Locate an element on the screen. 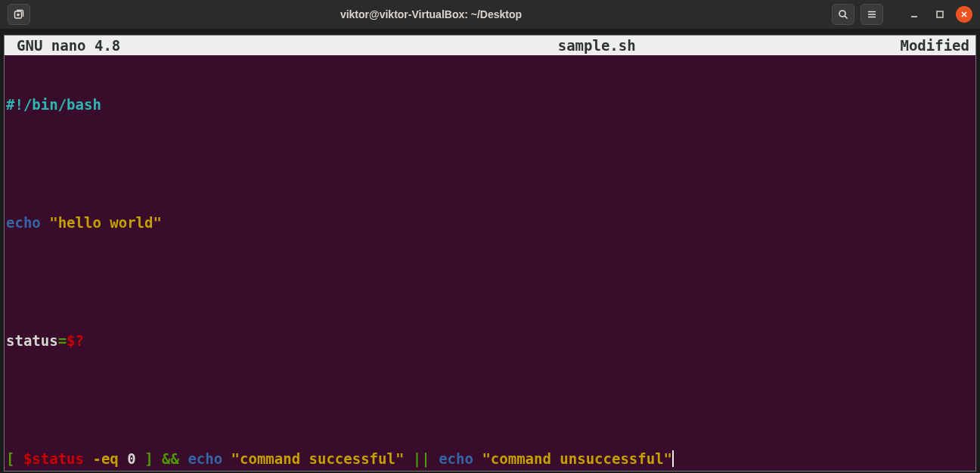  nano-filename: sample.sh is located at coordinates (597, 45).